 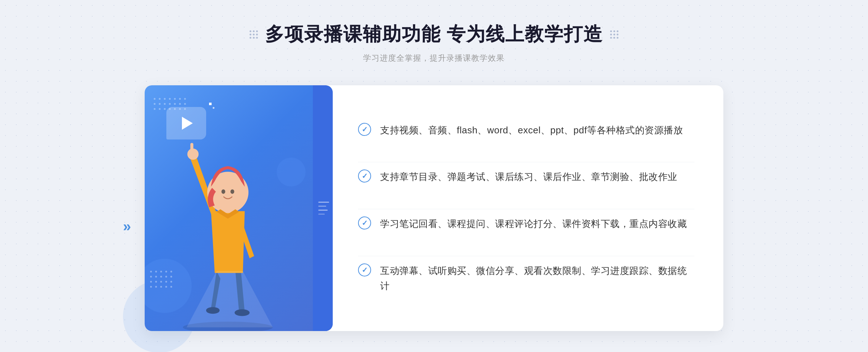 I want to click on subtitle: 学习进度全掌握，提升录播课教学效果, so click(x=434, y=58).